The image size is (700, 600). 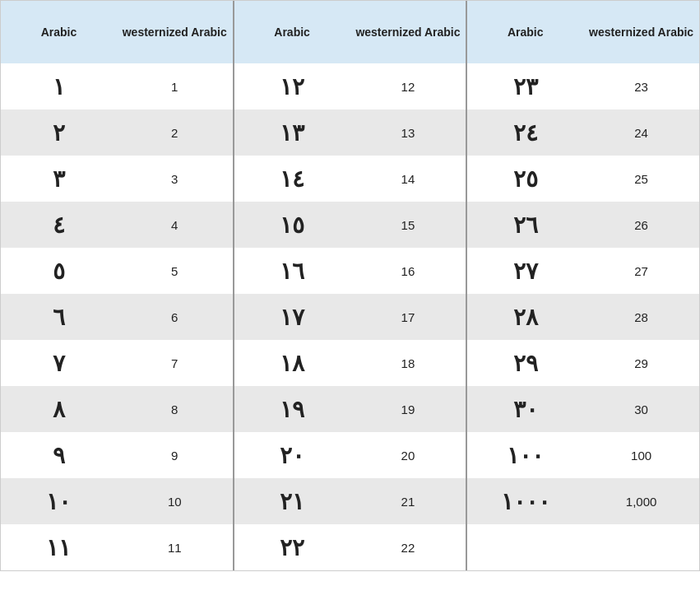 I want to click on table-row: ١٠٠100, so click(x=583, y=455).